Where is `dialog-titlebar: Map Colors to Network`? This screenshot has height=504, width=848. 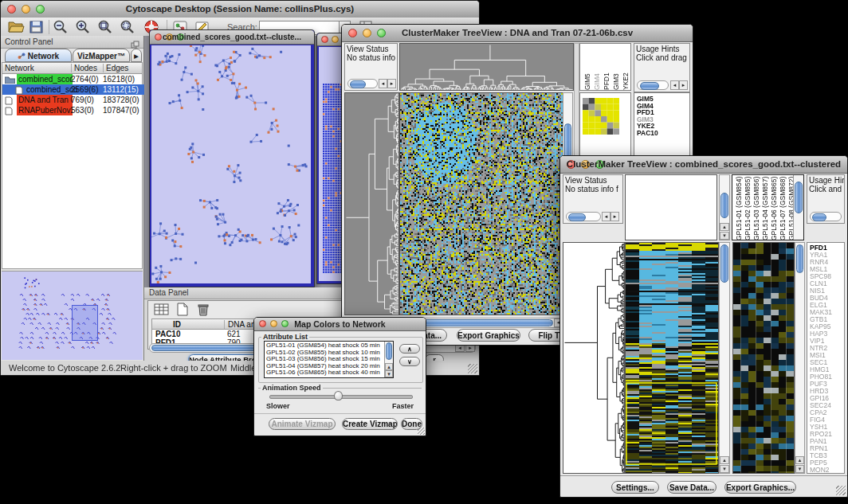
dialog-titlebar: Map Colors to Network is located at coordinates (340, 325).